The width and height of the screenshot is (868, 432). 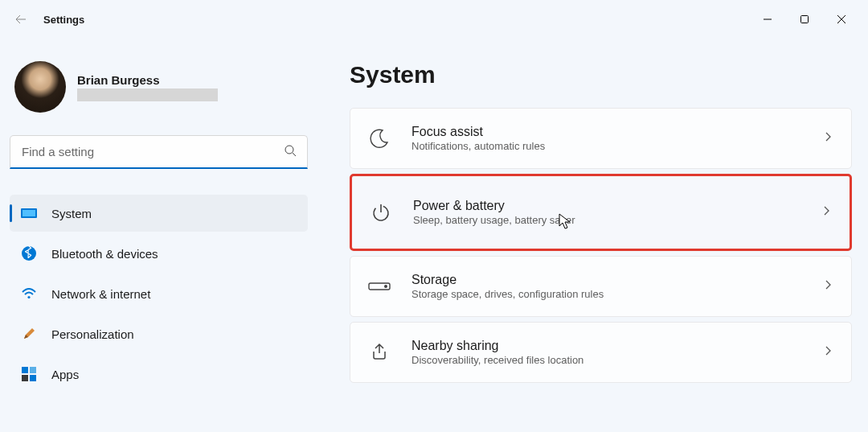 What do you see at coordinates (381, 212) in the screenshot?
I see `power-icon` at bounding box center [381, 212].